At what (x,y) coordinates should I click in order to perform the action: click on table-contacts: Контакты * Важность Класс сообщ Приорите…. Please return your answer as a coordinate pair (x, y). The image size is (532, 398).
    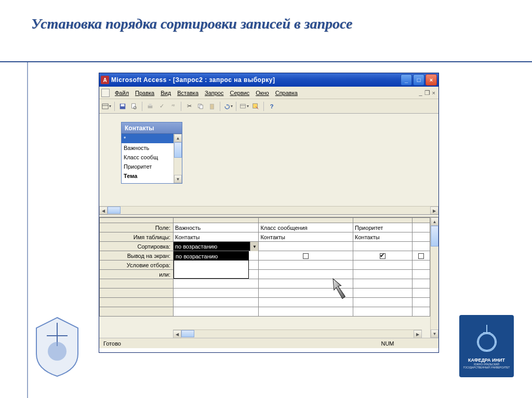
    Looking at the image, I should click on (152, 153).